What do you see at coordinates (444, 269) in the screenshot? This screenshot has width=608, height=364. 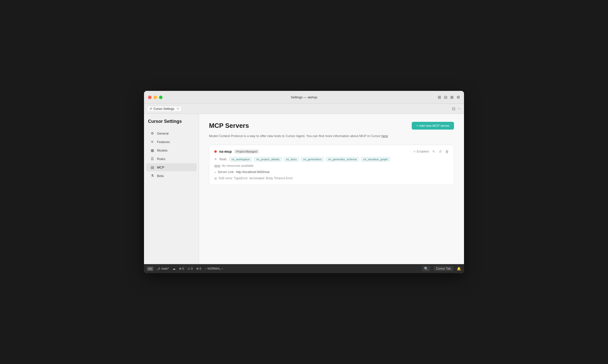 I see `cursor-tab-button: Cursor Tab` at bounding box center [444, 269].